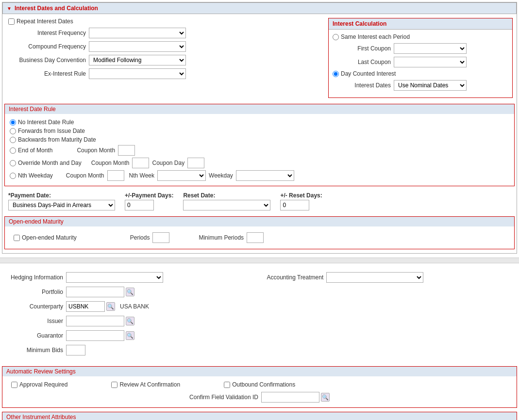  I want to click on minimum-periods-input, so click(255, 238).